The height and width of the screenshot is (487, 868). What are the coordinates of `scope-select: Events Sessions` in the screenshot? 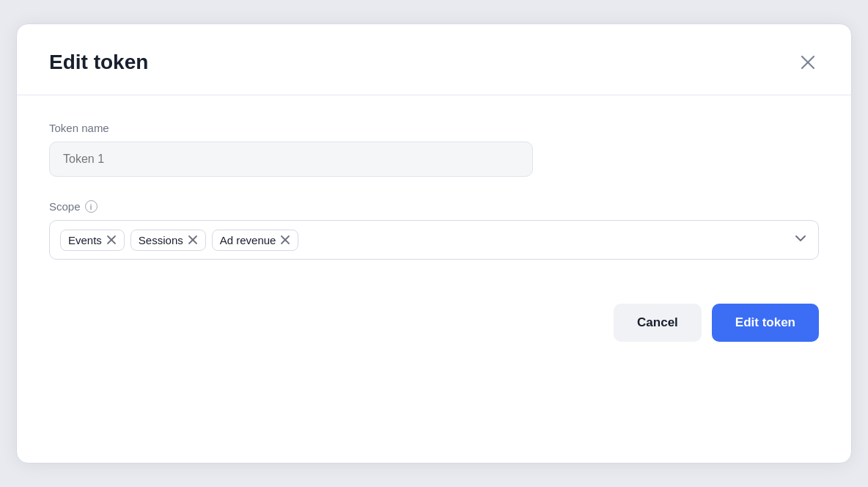 It's located at (434, 240).